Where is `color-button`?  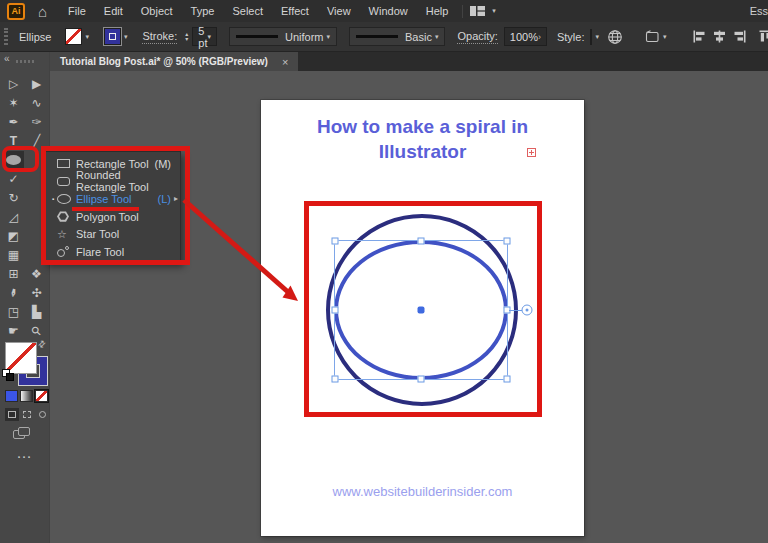
color-button is located at coordinates (12, 396).